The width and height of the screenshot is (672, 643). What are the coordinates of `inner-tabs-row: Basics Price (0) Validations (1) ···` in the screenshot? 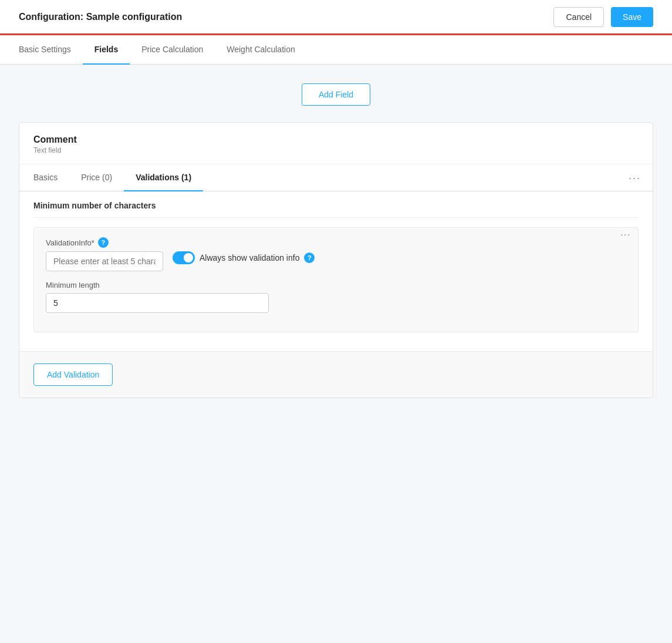 It's located at (336, 178).